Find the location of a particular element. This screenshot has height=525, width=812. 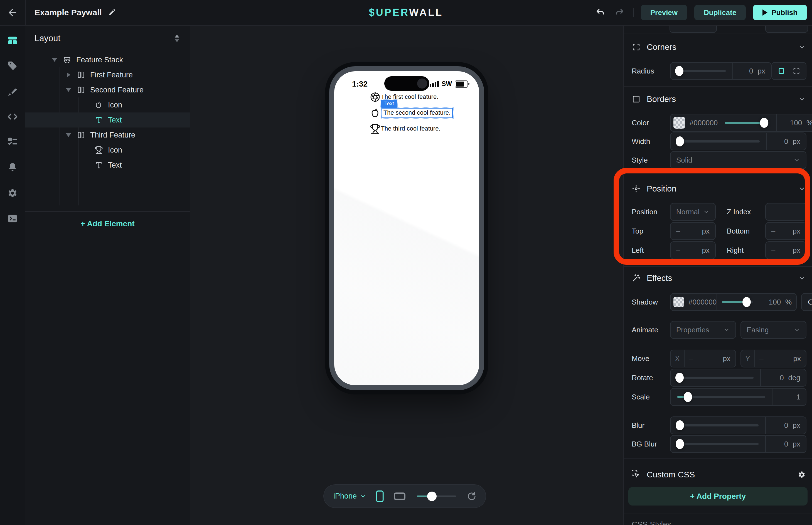

device-select: iPhone is located at coordinates (350, 496).